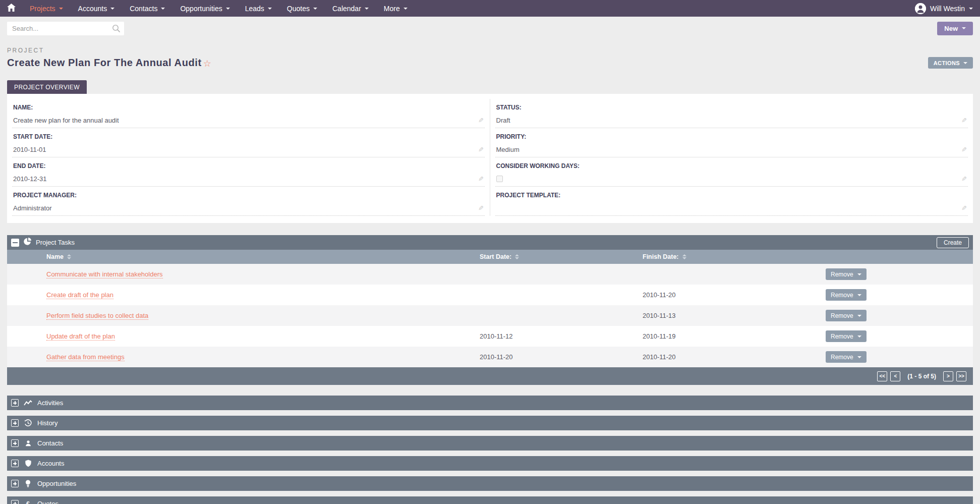 Image resolution: width=980 pixels, height=504 pixels. What do you see at coordinates (147, 9) in the screenshot?
I see `nav-item-contacts: Contacts` at bounding box center [147, 9].